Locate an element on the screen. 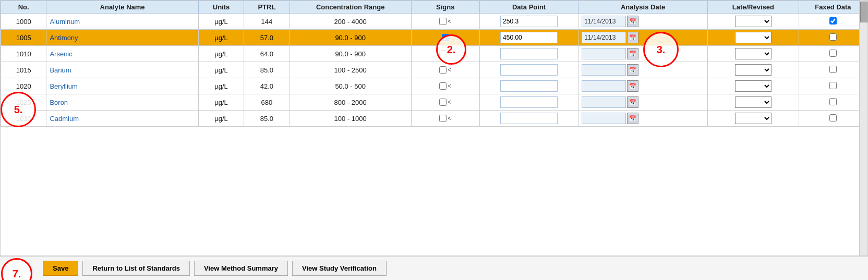  analyte-link-1: Antimony is located at coordinates (64, 38).